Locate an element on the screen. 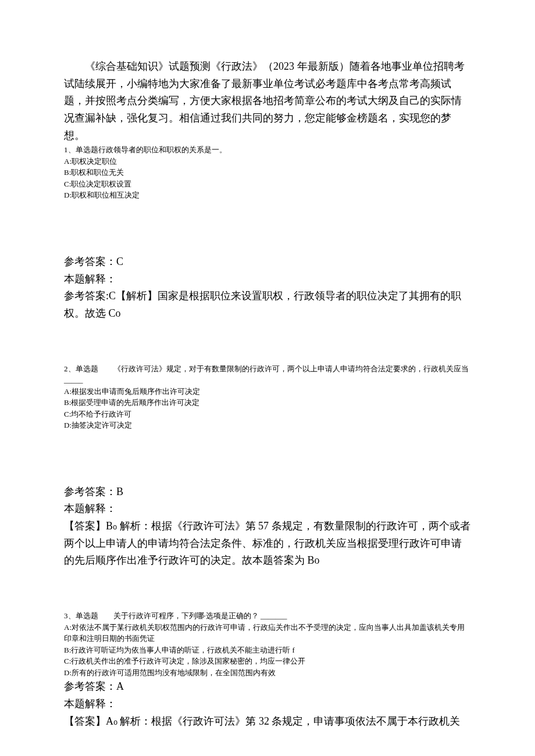  question-2: 2、单选题 《行政许可法》规定，对于有数量限制的行政许可，两个以上申请人申请均符… is located at coordinates (268, 397).